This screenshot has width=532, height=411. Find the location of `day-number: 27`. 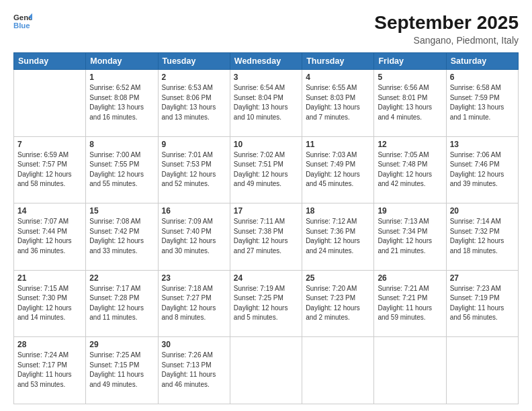

day-number: 27 is located at coordinates (482, 278).